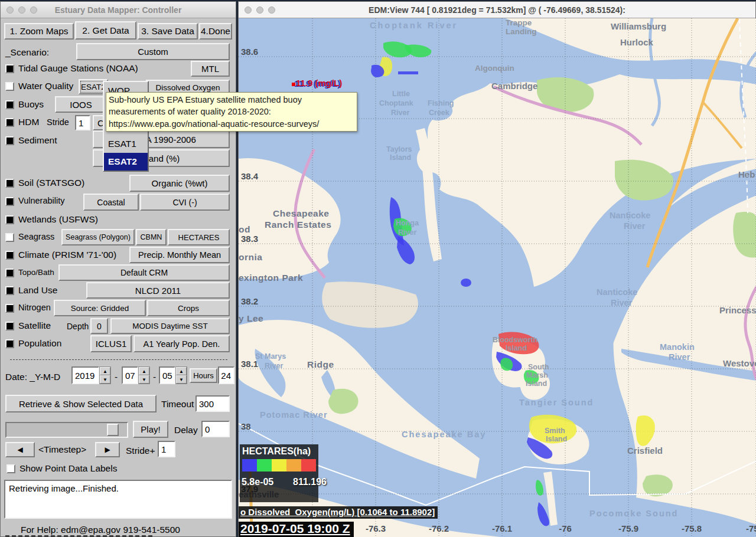 This screenshot has height=537, width=756. What do you see at coordinates (118, 10) in the screenshot?
I see `controller-titlebar: Estuary Data Mapper: Controller` at bounding box center [118, 10].